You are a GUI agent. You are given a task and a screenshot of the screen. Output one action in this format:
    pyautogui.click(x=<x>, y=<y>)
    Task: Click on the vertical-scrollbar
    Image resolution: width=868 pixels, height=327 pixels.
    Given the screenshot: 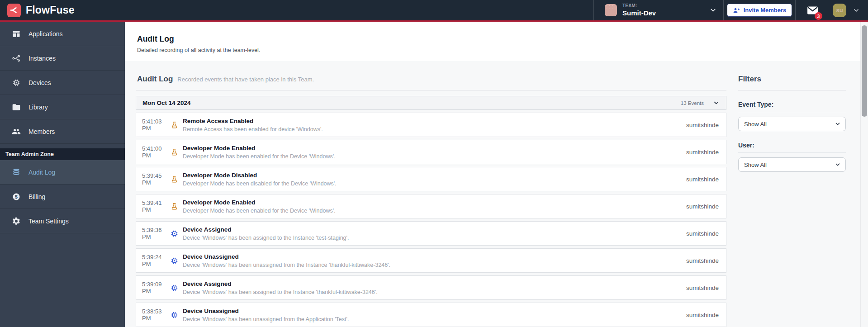 What is the action you would take?
    pyautogui.click(x=864, y=175)
    